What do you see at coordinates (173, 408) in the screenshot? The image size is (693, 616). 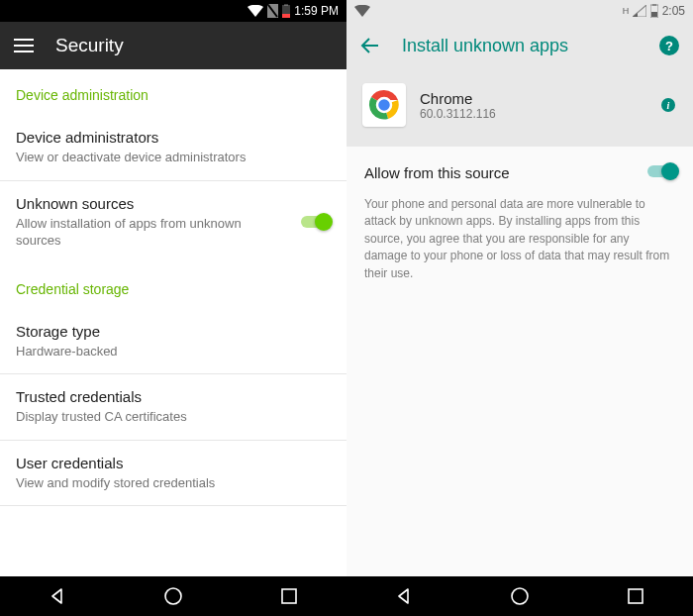 I see `setting-trusted-credentials: Trusted credentials Display trusted CA c…` at bounding box center [173, 408].